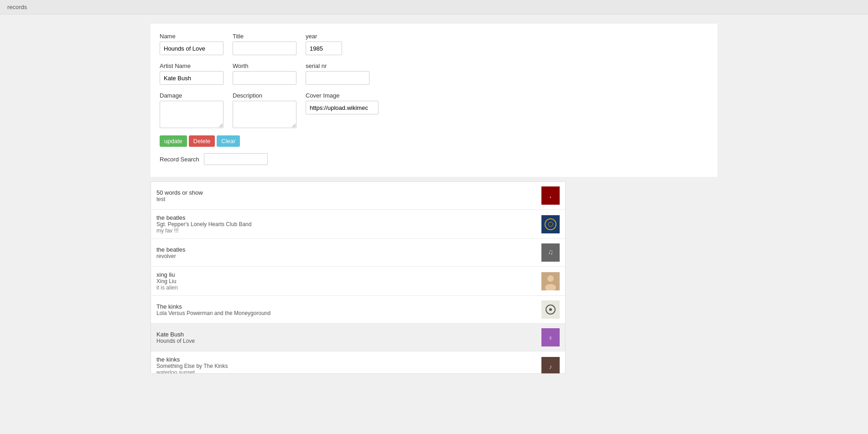 The width and height of the screenshot is (868, 434). I want to click on cover-input, so click(342, 108).